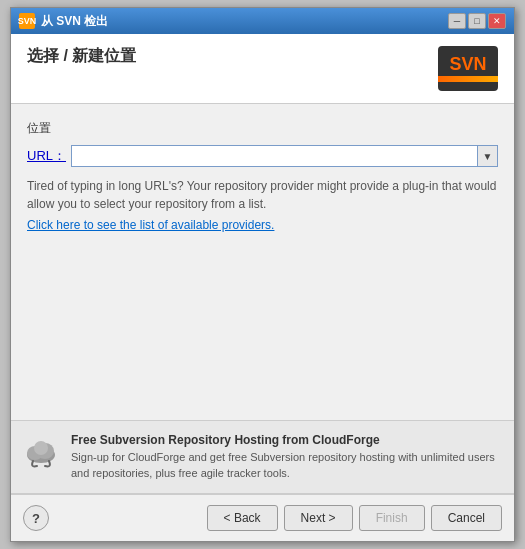  What do you see at coordinates (262, 456) in the screenshot?
I see `cloudforge-section: Free Subversion Repository Hosting from …` at bounding box center [262, 456].